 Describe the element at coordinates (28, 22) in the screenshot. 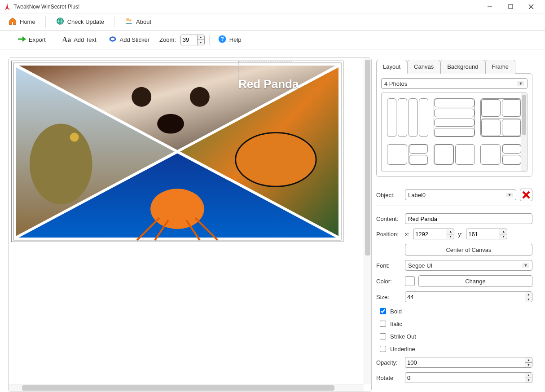

I see `menu-home-label: Home` at that location.